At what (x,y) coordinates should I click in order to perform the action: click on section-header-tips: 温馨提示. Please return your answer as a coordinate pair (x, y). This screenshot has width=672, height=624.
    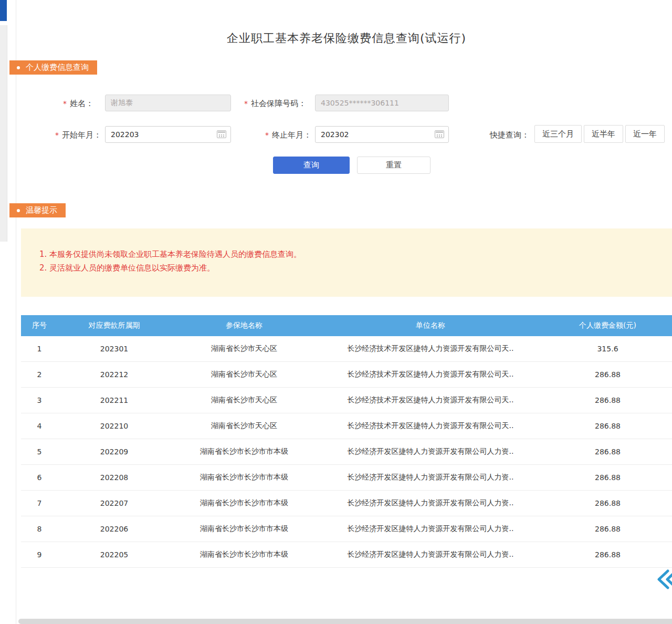
    Looking at the image, I should click on (38, 210).